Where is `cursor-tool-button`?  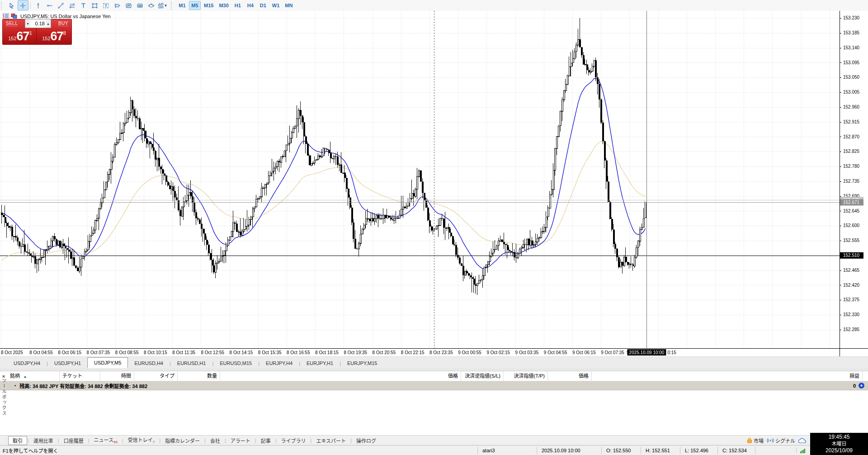
cursor-tool-button is located at coordinates (12, 5).